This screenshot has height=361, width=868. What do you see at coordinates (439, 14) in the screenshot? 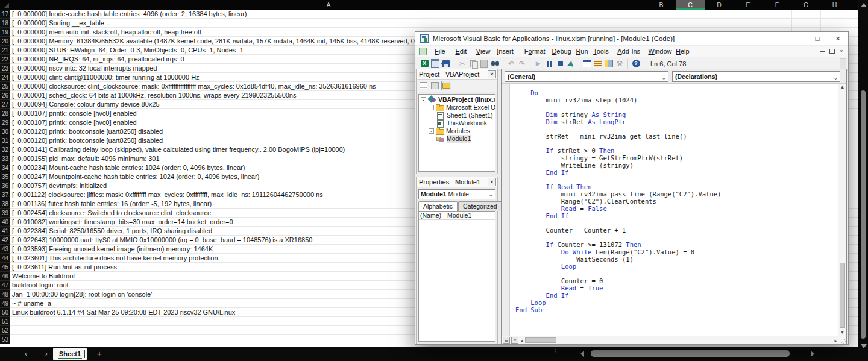
I see `sheet-row: [ 0.000000] Inode-cache hash table entri…` at bounding box center [439, 14].